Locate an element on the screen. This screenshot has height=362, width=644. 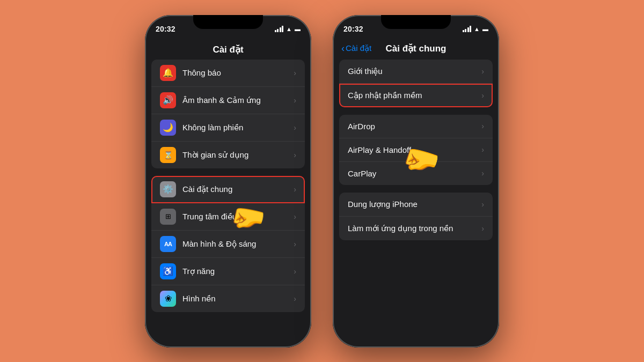
wifi-icon-1: ▲ is located at coordinates (289, 29).